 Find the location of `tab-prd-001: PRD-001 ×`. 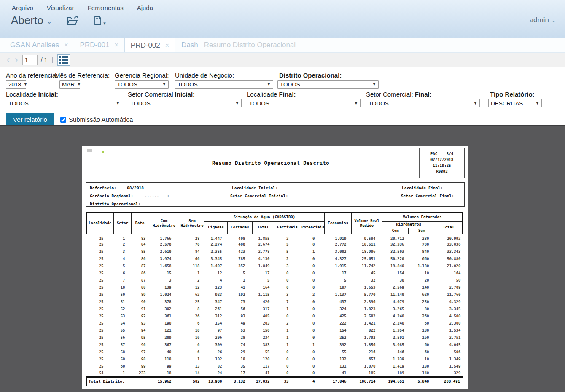

tab-prd-001: PRD-001 × is located at coordinates (100, 45).